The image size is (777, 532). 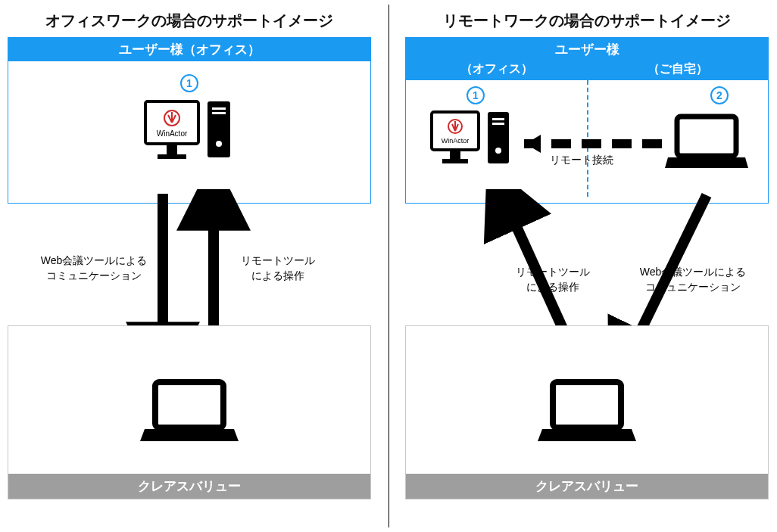 What do you see at coordinates (497, 70) in the screenshot?
I see `user-sub-office: （オフィス）` at bounding box center [497, 70].